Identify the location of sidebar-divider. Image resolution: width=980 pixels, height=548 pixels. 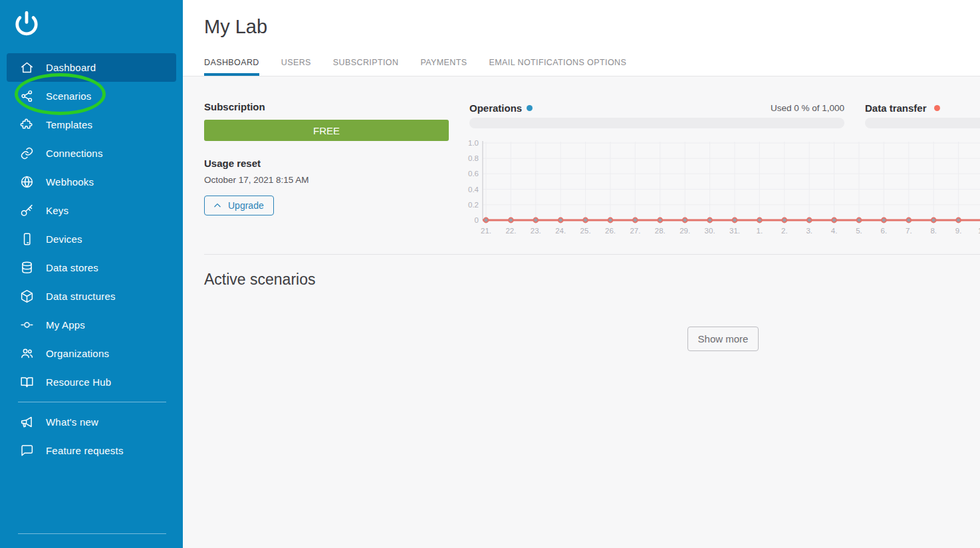
(92, 402).